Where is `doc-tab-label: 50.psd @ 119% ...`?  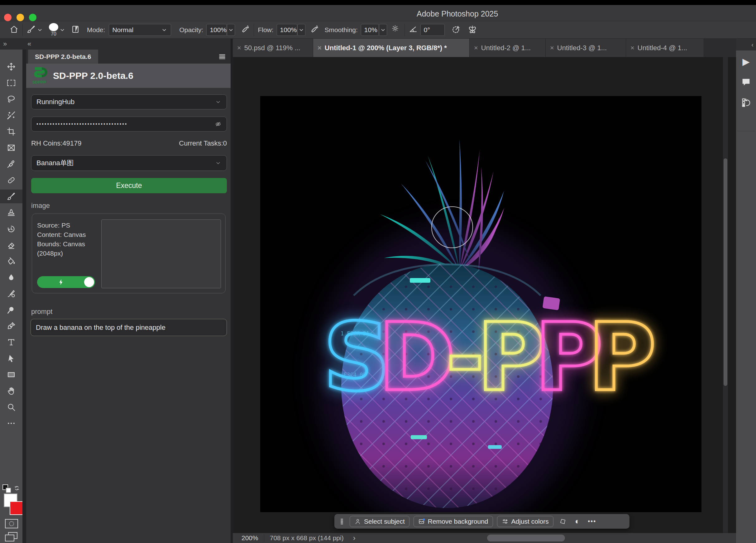 doc-tab-label: 50.psd @ 119% ... is located at coordinates (272, 48).